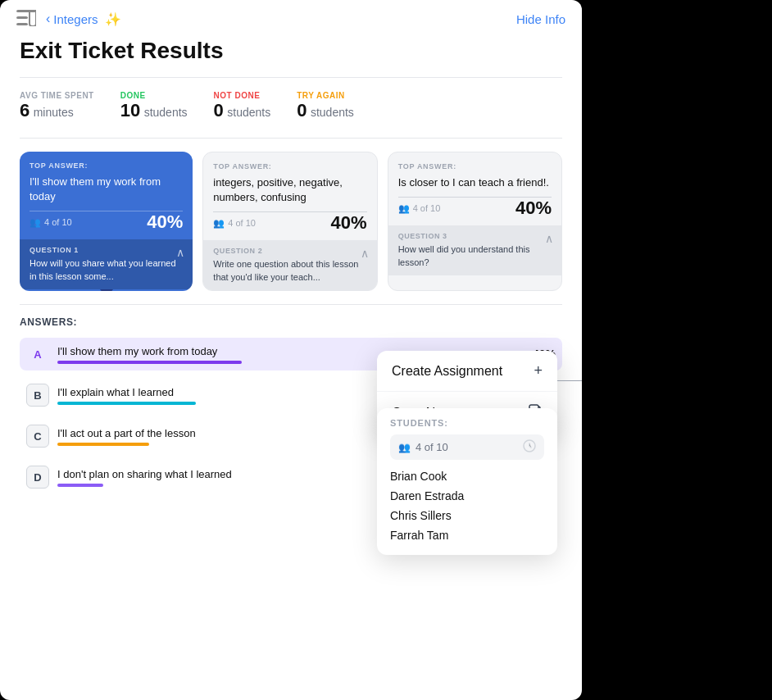 The width and height of the screenshot is (772, 700). What do you see at coordinates (38, 395) in the screenshot?
I see `answer-letter-b: B` at bounding box center [38, 395].